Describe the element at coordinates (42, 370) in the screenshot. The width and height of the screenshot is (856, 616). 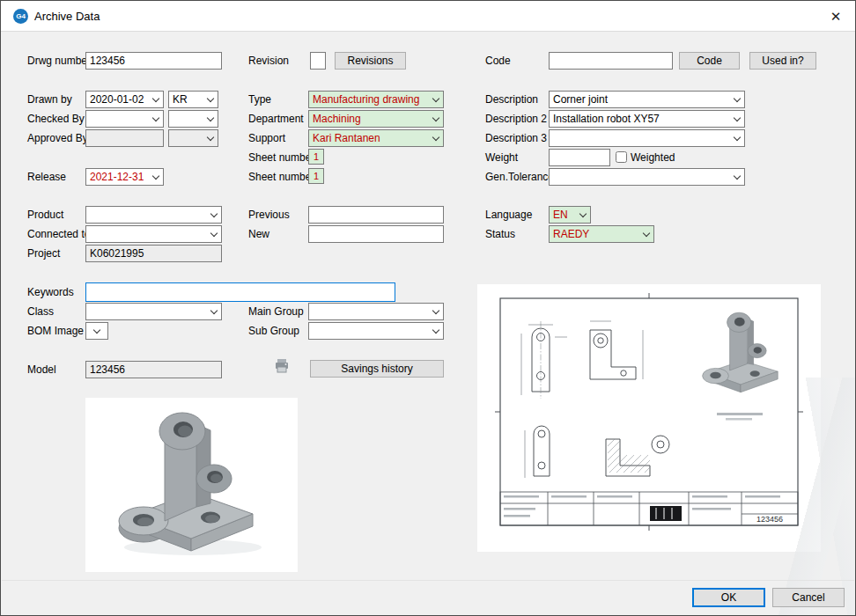
I see `model-label: Model` at that location.